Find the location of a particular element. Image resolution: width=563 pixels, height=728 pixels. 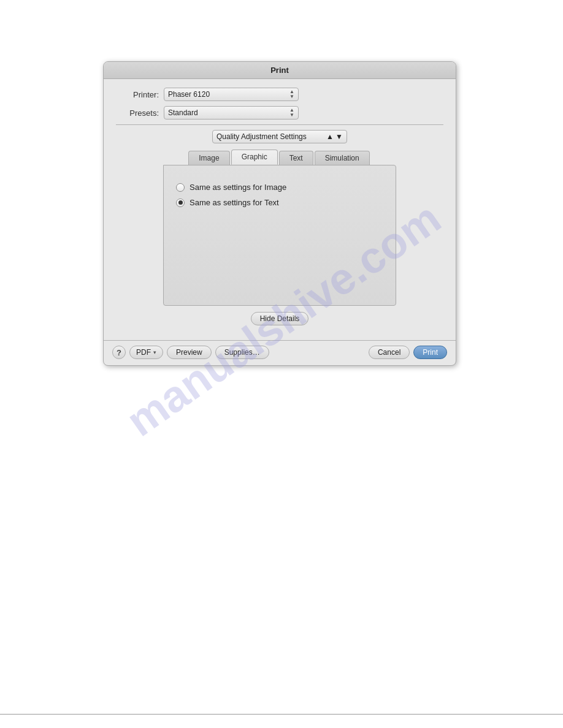

hide-details-row: Hide Details is located at coordinates (280, 319).